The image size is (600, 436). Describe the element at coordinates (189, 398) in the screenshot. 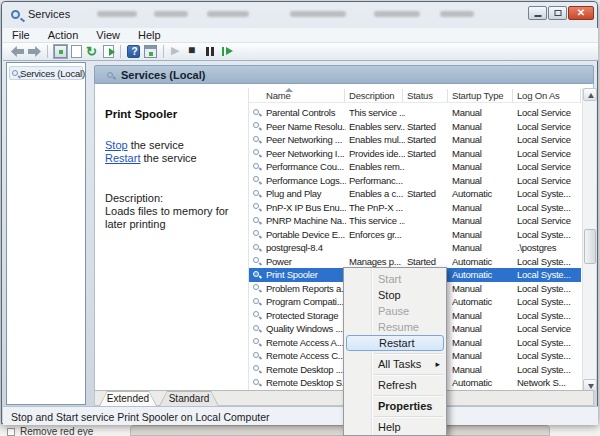

I see `tab-standard: Standard` at that location.